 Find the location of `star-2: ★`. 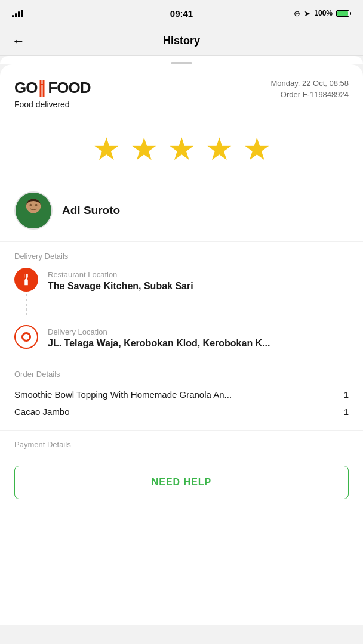

star-2: ★ is located at coordinates (144, 149).